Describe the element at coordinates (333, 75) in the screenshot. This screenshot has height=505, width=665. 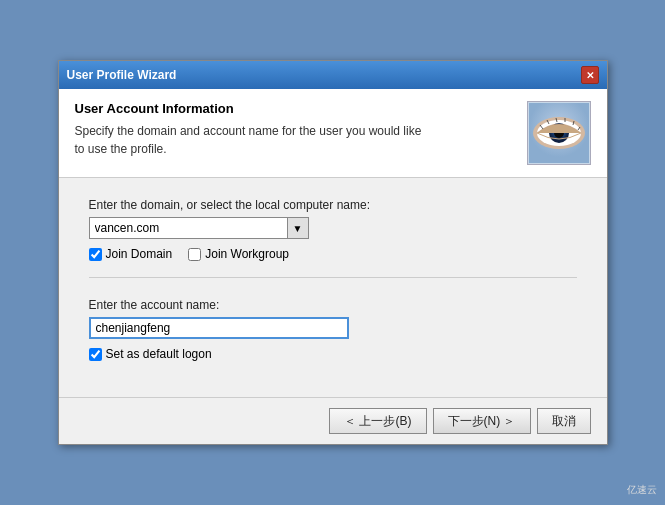
I see `title-bar: User Profile Wizard ✕` at that location.